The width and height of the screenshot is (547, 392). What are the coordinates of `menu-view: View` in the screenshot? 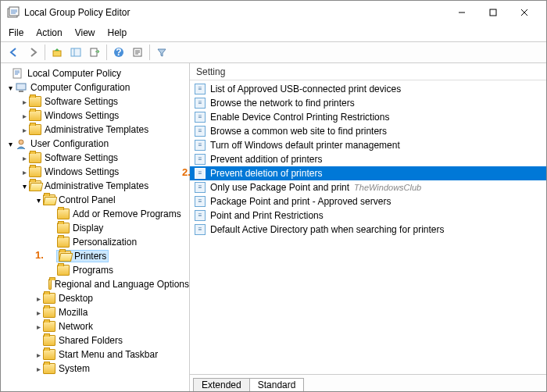 It's located at (85, 33).